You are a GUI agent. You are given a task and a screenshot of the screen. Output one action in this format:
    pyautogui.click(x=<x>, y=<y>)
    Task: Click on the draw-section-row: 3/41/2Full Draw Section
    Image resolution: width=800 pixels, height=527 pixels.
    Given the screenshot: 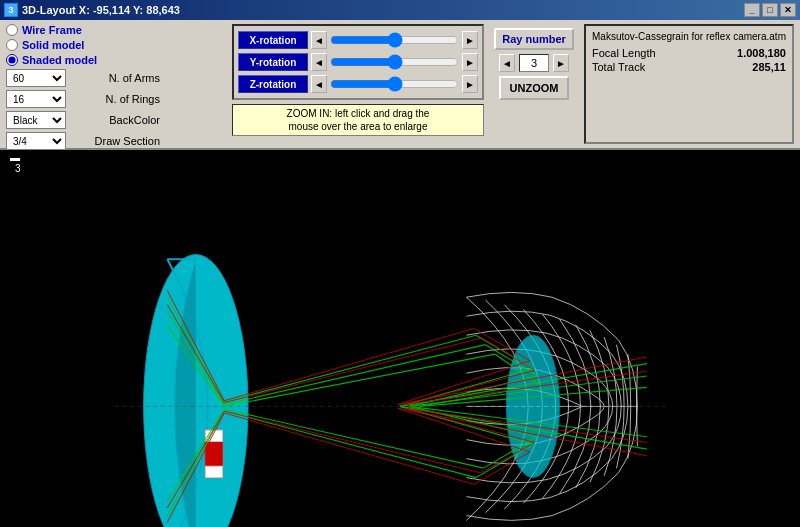 What is the action you would take?
    pyautogui.click(x=116, y=141)
    